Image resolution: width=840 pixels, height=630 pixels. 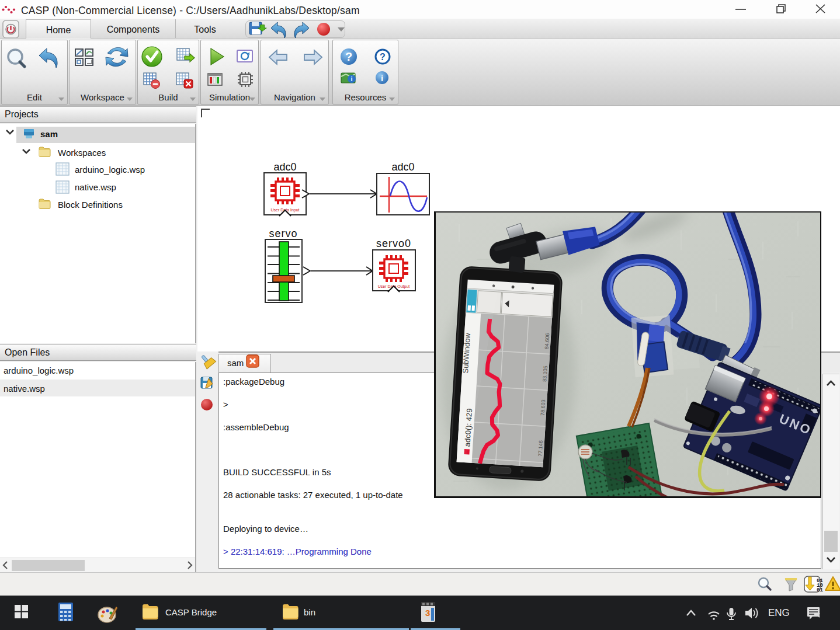 What do you see at coordinates (545, 374) in the screenshot?
I see `svg-text: 83.105` at bounding box center [545, 374].